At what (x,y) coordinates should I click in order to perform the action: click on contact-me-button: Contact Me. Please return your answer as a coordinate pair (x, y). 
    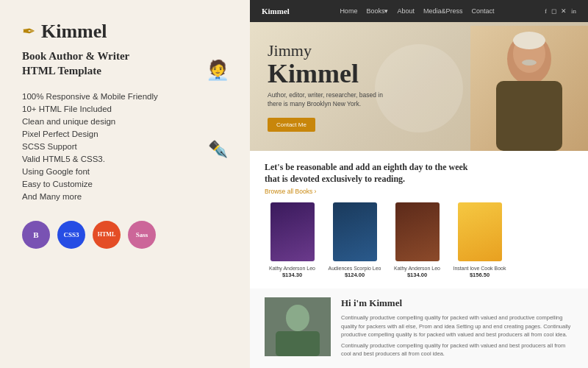
    Looking at the image, I should click on (291, 125).